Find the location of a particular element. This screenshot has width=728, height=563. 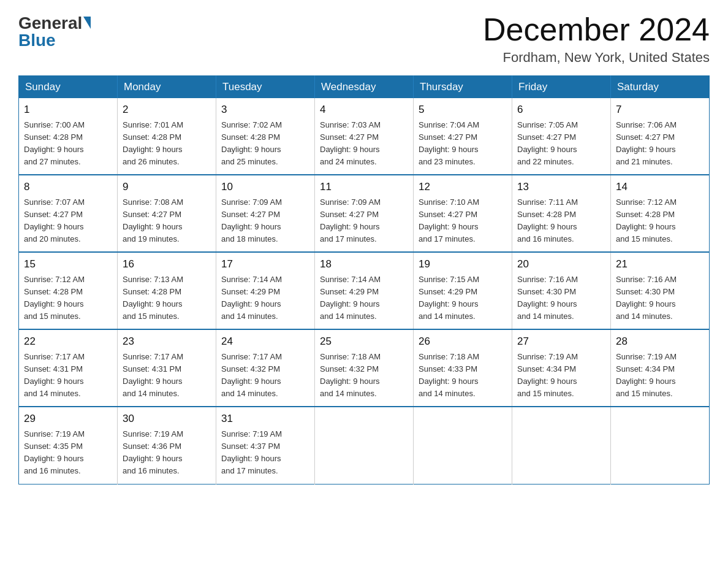

calendar-cell: 28Sunrise: 7:19 AMSunset: 4:34 PMDayligh… is located at coordinates (661, 368).